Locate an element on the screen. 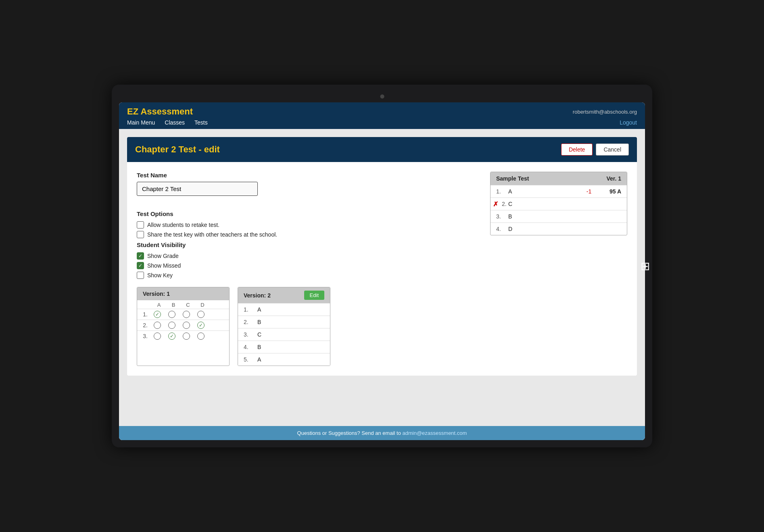 Image resolution: width=764 pixels, height=532 pixels. sample-test-section: Sample Test Ver. 1 1. A -1 95 A is located at coordinates (559, 269).